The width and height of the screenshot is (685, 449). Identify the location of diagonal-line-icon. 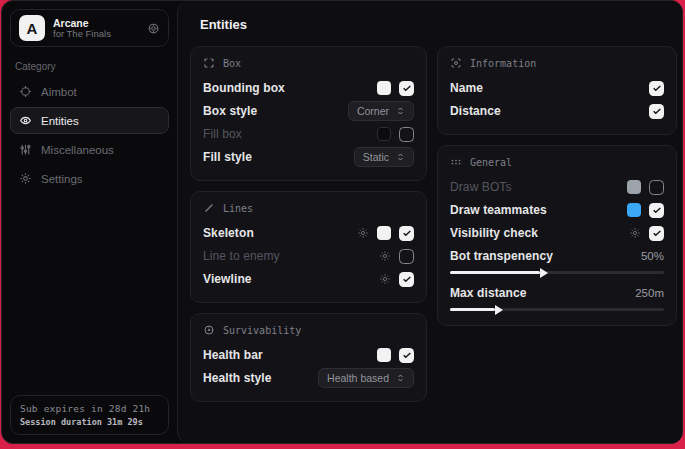
(209, 208).